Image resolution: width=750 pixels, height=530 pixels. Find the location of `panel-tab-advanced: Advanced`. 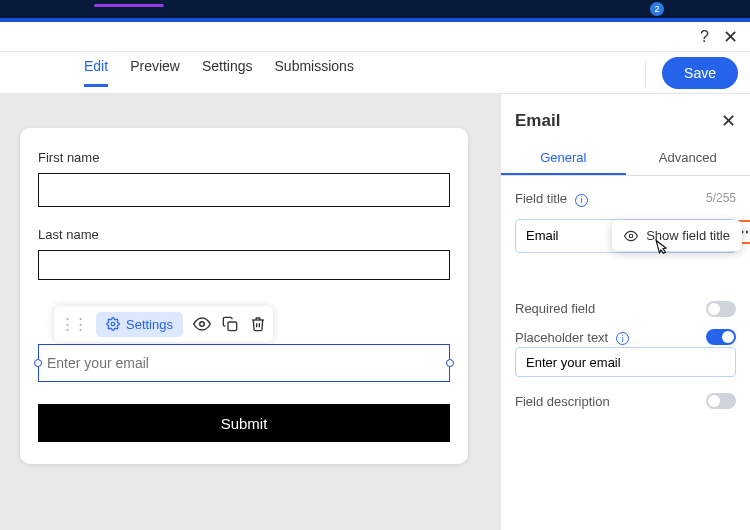

panel-tab-advanced: Advanced is located at coordinates (688, 158).